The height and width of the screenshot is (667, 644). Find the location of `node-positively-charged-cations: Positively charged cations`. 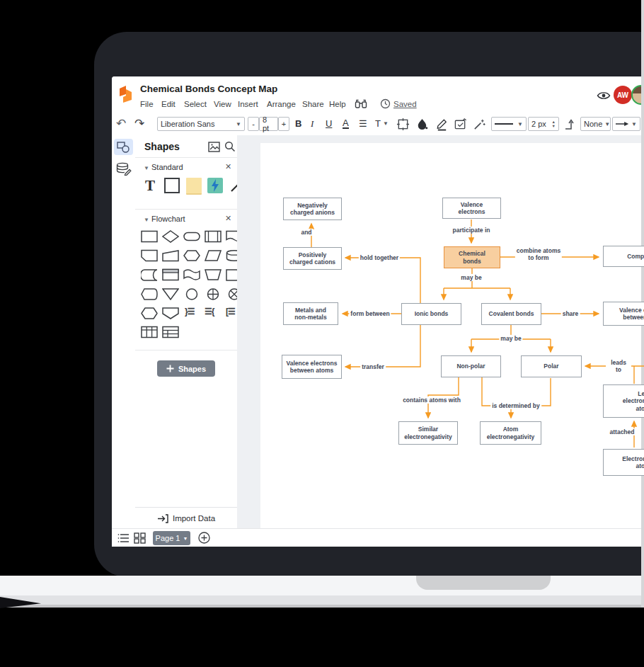

node-positively-charged-cations: Positively charged cations is located at coordinates (313, 258).